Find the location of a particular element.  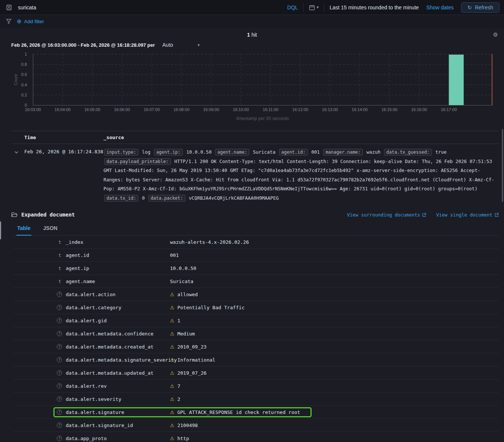

field-name-badge: agent.id: is located at coordinates (294, 152).